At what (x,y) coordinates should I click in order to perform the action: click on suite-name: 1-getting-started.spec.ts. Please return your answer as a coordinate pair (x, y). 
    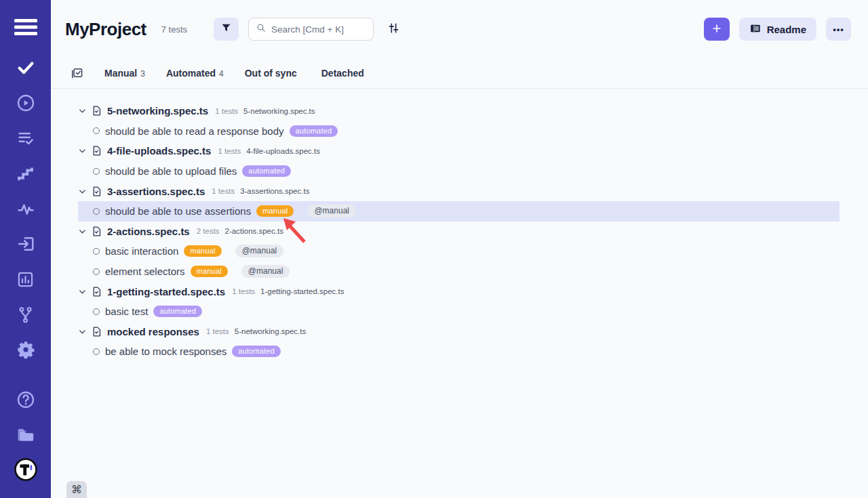
    Looking at the image, I should click on (166, 291).